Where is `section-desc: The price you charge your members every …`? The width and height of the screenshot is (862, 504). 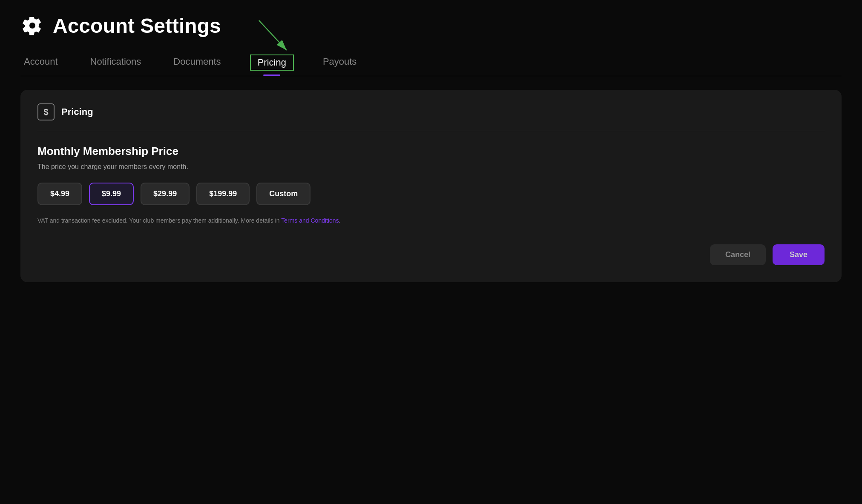
section-desc: The price you charge your members every … is located at coordinates (431, 167).